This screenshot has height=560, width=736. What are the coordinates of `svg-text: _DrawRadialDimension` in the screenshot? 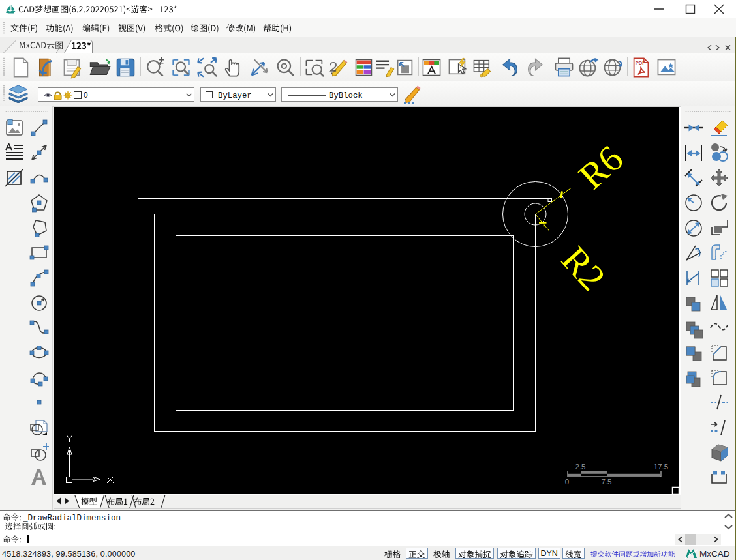 It's located at (72, 518).